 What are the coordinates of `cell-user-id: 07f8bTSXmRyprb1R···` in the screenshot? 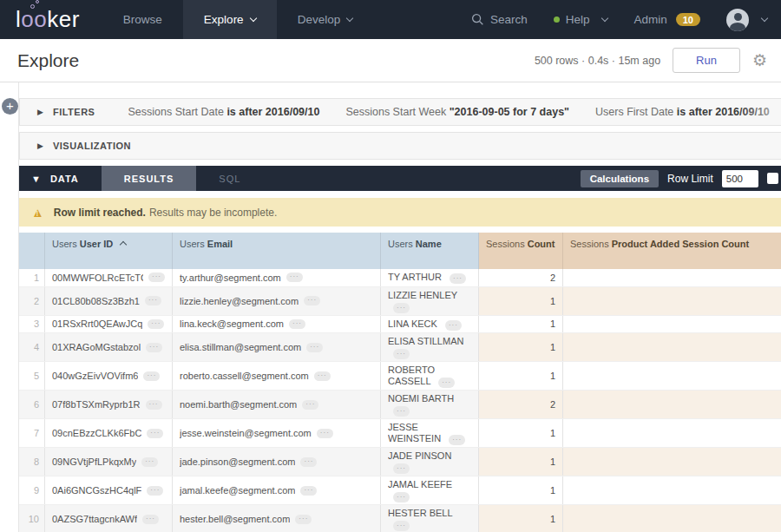 It's located at (109, 404).